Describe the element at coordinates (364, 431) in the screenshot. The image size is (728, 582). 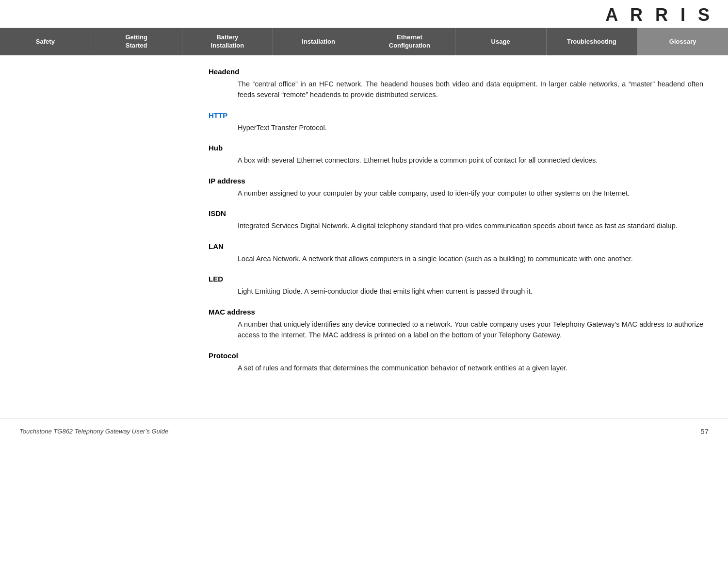
I see `footer: Touchstone TG862 Telephony Gateway User’…` at that location.